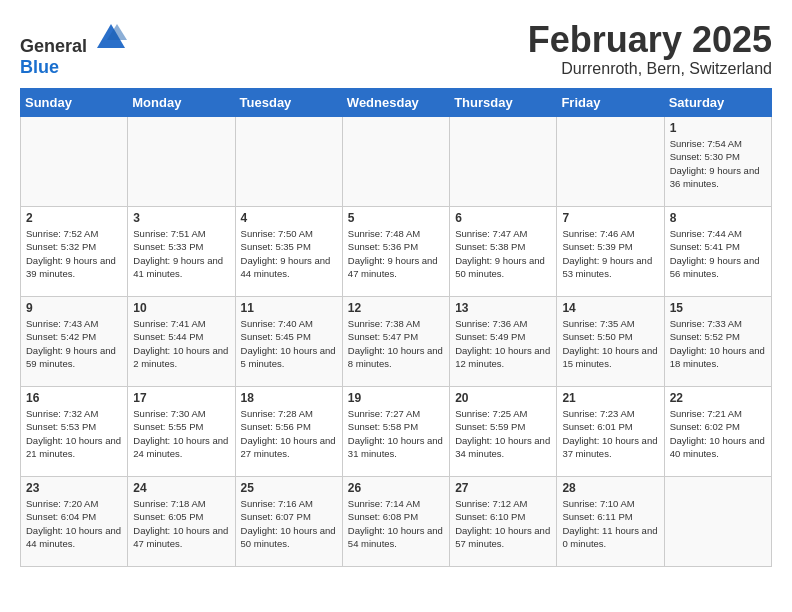 Image resolution: width=792 pixels, height=612 pixels. I want to click on logo-general: General, so click(54, 46).